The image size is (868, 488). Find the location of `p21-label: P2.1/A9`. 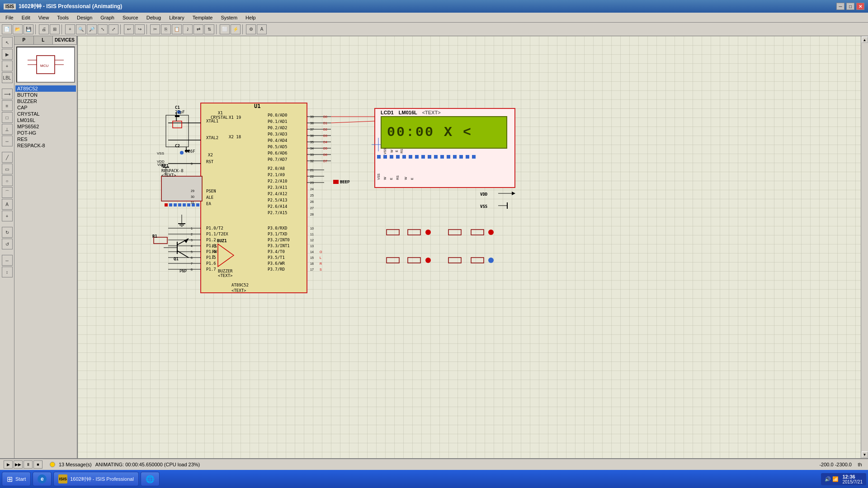

p21-label: P2.1/A9 is located at coordinates (276, 175).